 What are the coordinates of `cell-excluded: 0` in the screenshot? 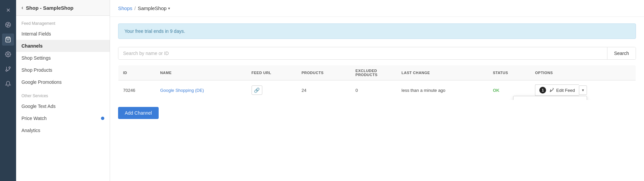 It's located at (374, 90).